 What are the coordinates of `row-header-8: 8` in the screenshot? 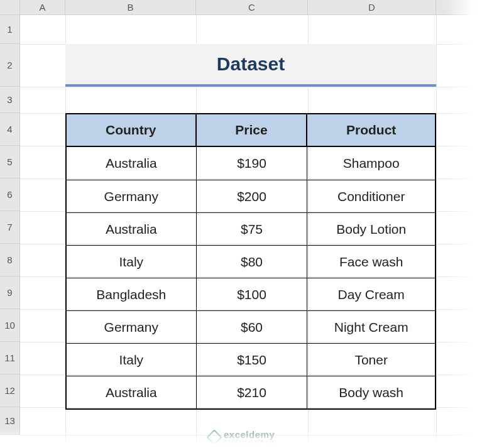 It's located at (10, 260).